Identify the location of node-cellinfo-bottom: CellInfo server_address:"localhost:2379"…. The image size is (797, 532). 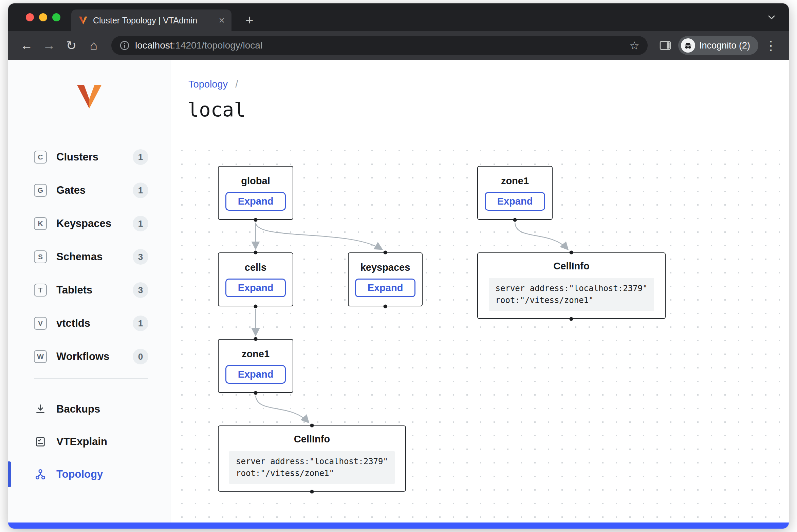
(312, 459).